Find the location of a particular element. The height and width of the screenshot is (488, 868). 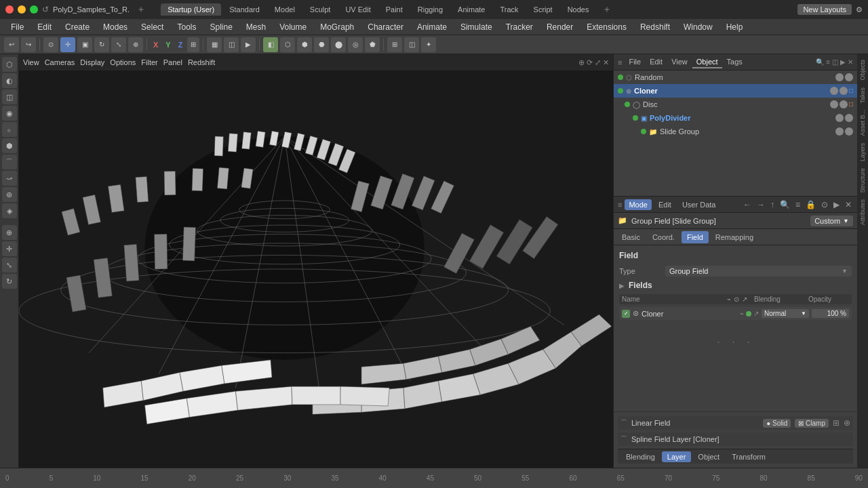

field-options-icon: ⊕ is located at coordinates (847, 423).